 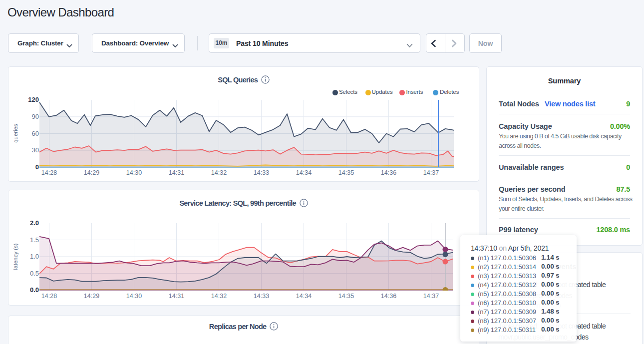 What do you see at coordinates (15, 257) in the screenshot?
I see `svg-text: latency (s)` at bounding box center [15, 257].